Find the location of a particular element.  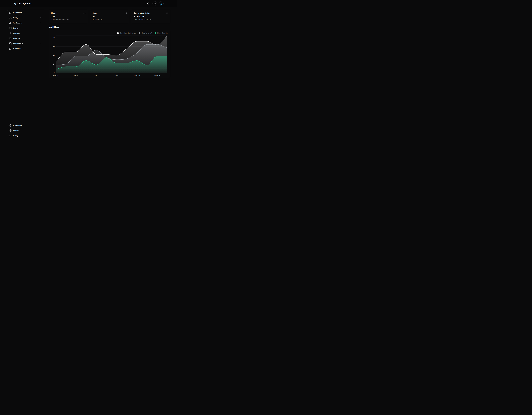

bell-icon is located at coordinates (148, 4).